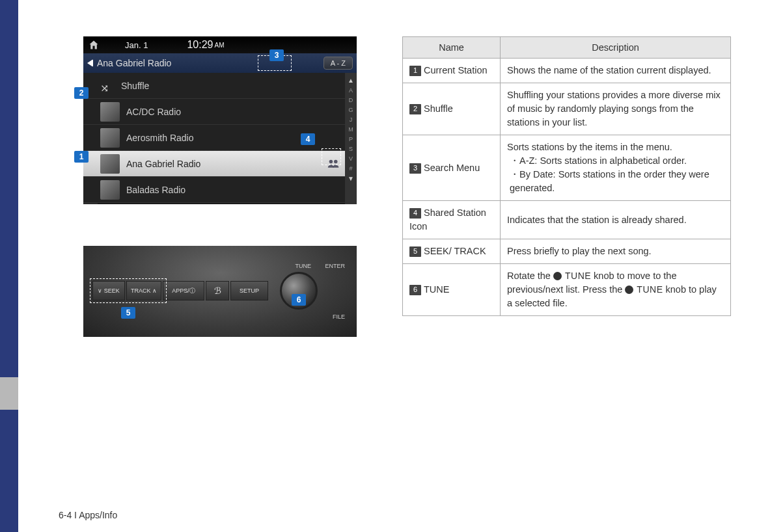 The image size is (757, 532). I want to click on scroll-up-icon: ▲, so click(351, 81).